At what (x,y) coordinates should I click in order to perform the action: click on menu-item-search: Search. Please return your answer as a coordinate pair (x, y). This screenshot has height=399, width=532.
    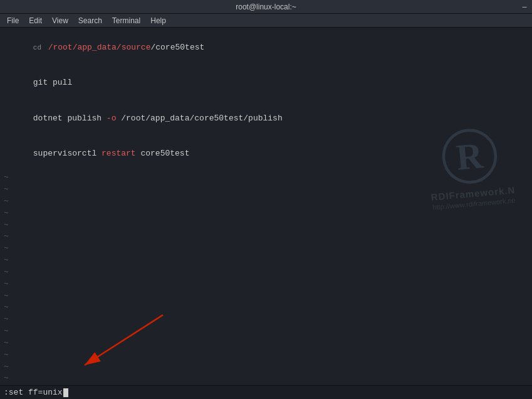
    Looking at the image, I should click on (90, 21).